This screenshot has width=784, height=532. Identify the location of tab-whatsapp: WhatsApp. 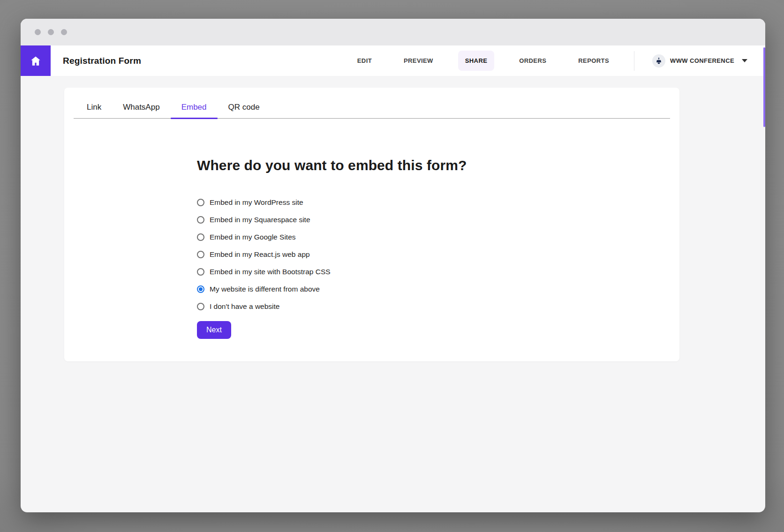
(141, 107).